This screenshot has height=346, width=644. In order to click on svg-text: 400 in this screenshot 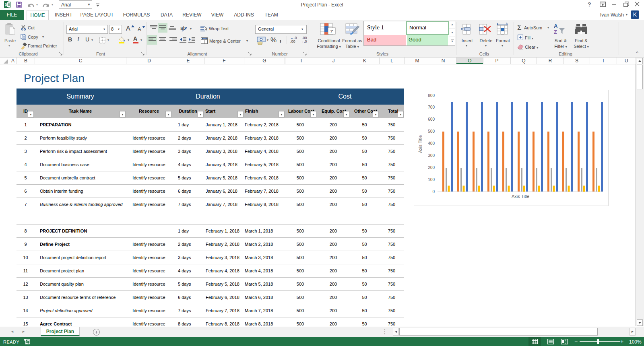, I will do `click(431, 143)`.